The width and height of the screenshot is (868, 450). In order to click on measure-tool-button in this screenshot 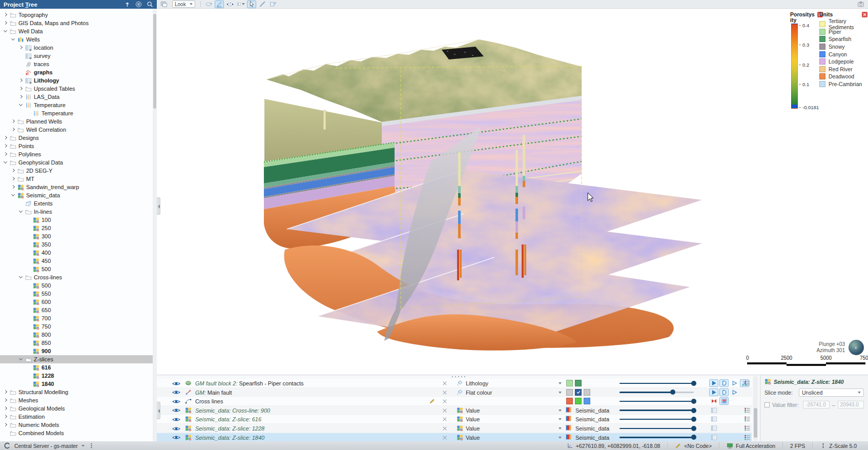, I will do `click(262, 4)`.